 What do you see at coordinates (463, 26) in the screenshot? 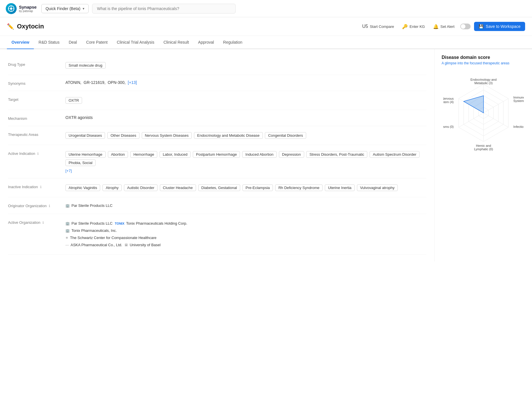
I see `toggle-knob` at bounding box center [463, 26].